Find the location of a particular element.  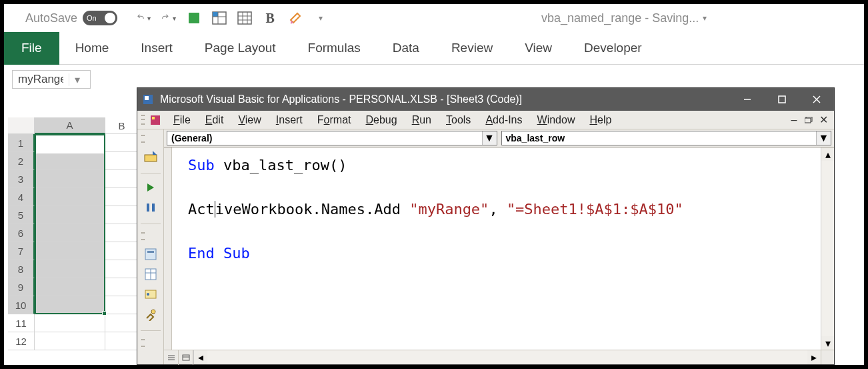

vba-titlebar: Microsoft Visual Basic for Applications … is located at coordinates (485, 99).